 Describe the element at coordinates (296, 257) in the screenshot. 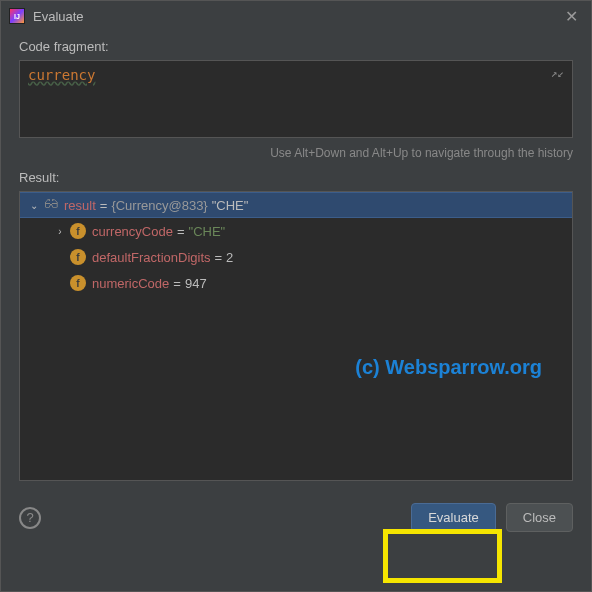

I see `field-row: f defaultFractionDigits = 2` at that location.